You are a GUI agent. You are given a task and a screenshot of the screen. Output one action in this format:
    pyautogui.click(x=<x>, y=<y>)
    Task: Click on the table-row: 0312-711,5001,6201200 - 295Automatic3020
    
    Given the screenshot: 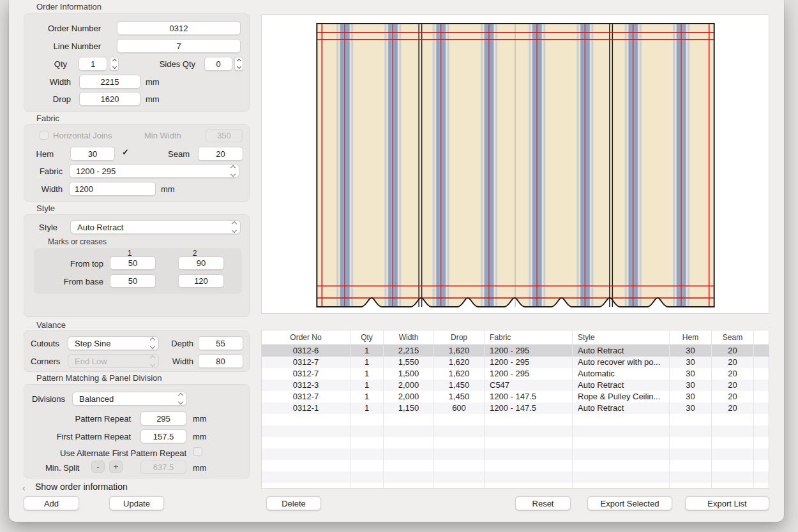 What is the action you would take?
    pyautogui.click(x=515, y=374)
    